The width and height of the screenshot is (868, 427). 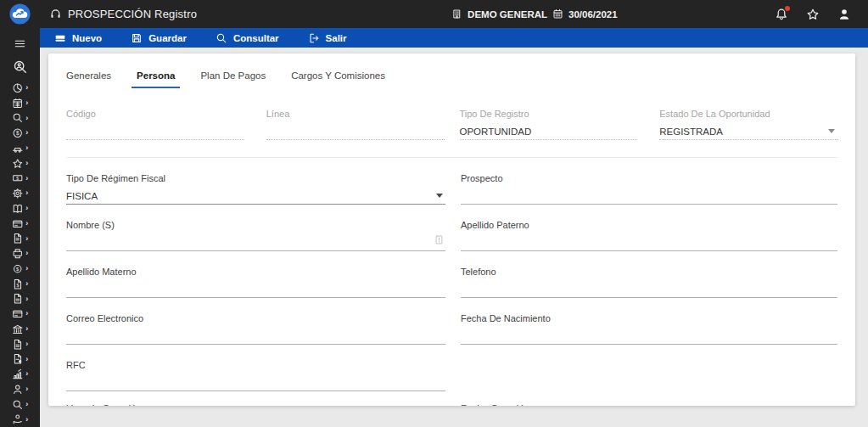 What do you see at coordinates (256, 188) in the screenshot?
I see `regimen-fiscal-field: Tipo De Régimen Fiscal FISICA` at bounding box center [256, 188].